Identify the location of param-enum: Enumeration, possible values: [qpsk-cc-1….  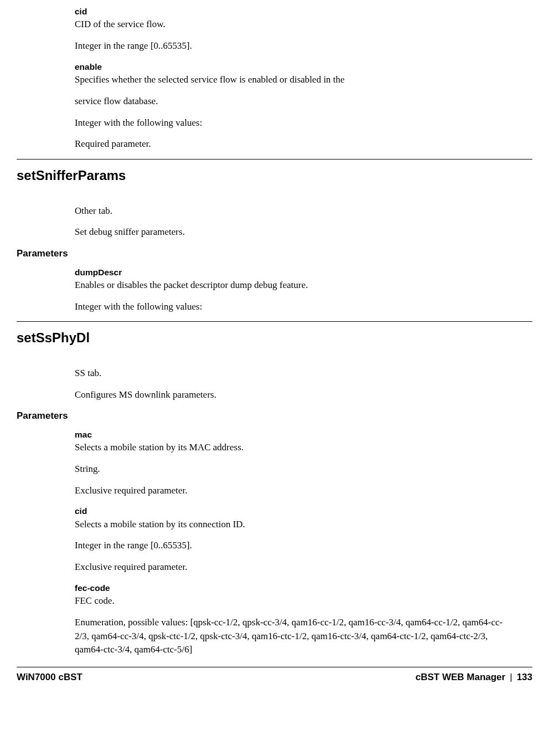
(291, 636).